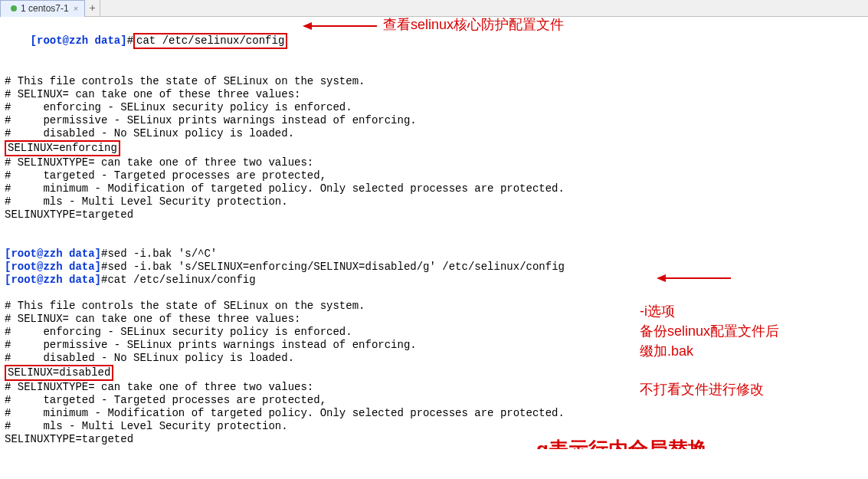  What do you see at coordinates (434, 107) in the screenshot?
I see `output-line: # enforcing - SELinux security policy is…` at bounding box center [434, 107].